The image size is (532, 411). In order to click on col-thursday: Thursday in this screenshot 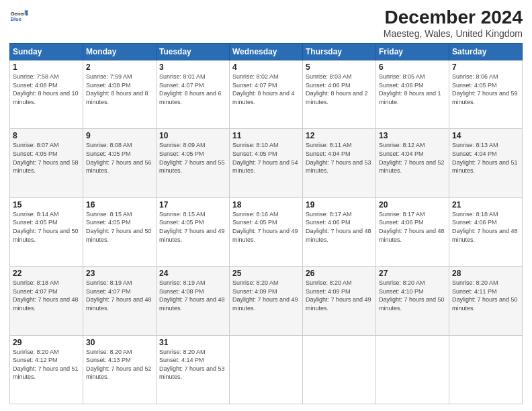, I will do `click(340, 52)`.